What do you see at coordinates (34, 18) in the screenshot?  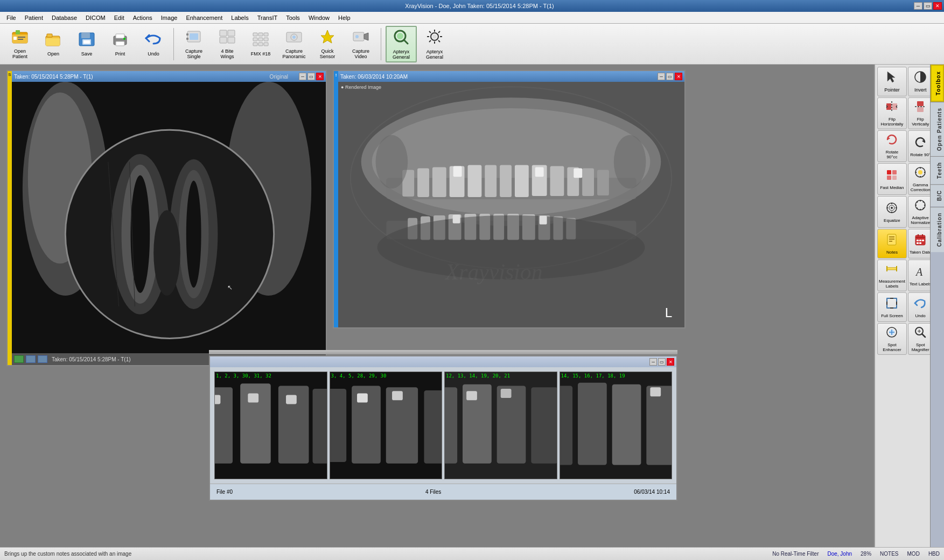 I see `menu-patient: Patient` at bounding box center [34, 18].